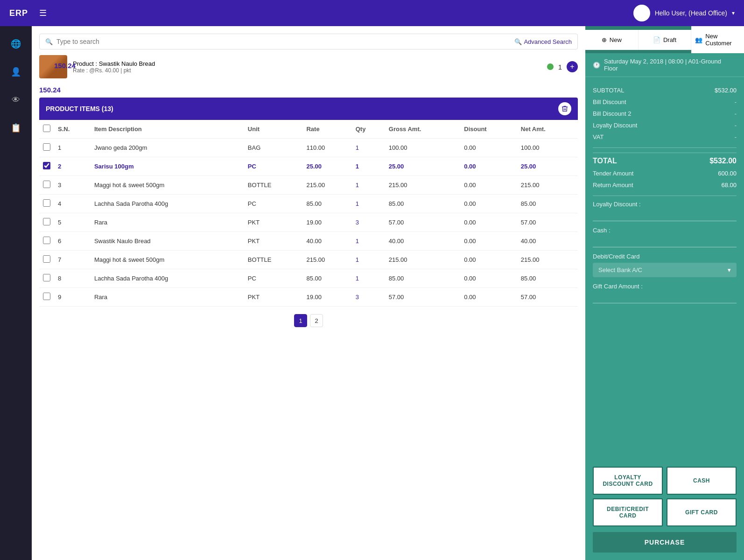  Describe the element at coordinates (702, 481) in the screenshot. I see `cash-button: CASH` at that location.